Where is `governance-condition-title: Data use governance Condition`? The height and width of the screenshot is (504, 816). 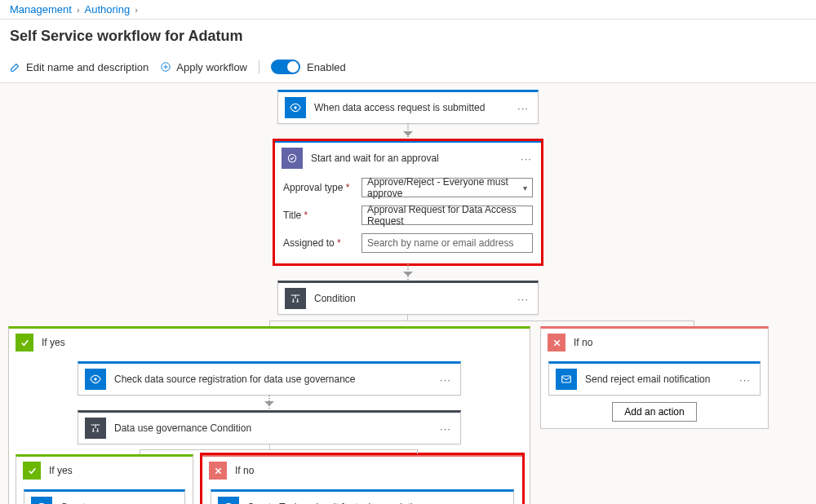 governance-condition-title: Data use governance Condition is located at coordinates (272, 428).